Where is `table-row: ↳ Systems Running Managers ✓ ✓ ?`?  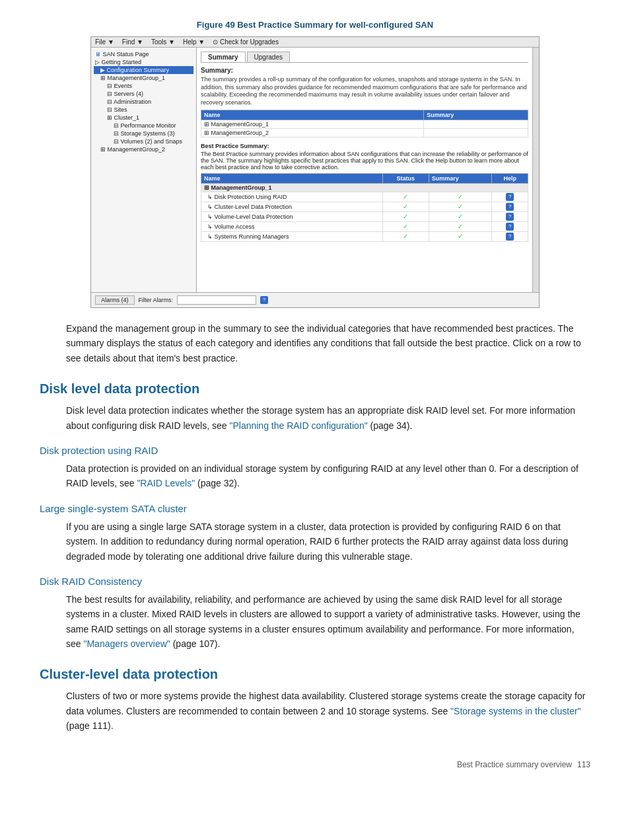
table-row: ↳ Systems Running Managers ✓ ✓ ? is located at coordinates (365, 237).